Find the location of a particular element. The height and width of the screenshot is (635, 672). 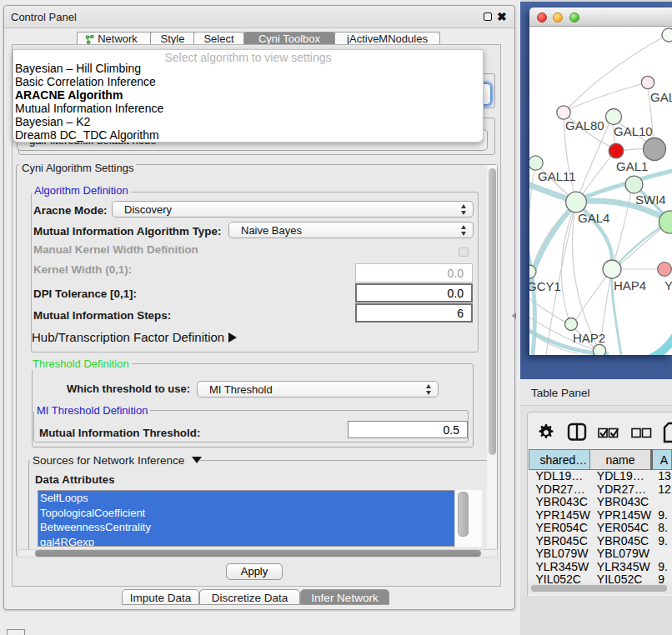

svg-text: GAL1 is located at coordinates (632, 167).